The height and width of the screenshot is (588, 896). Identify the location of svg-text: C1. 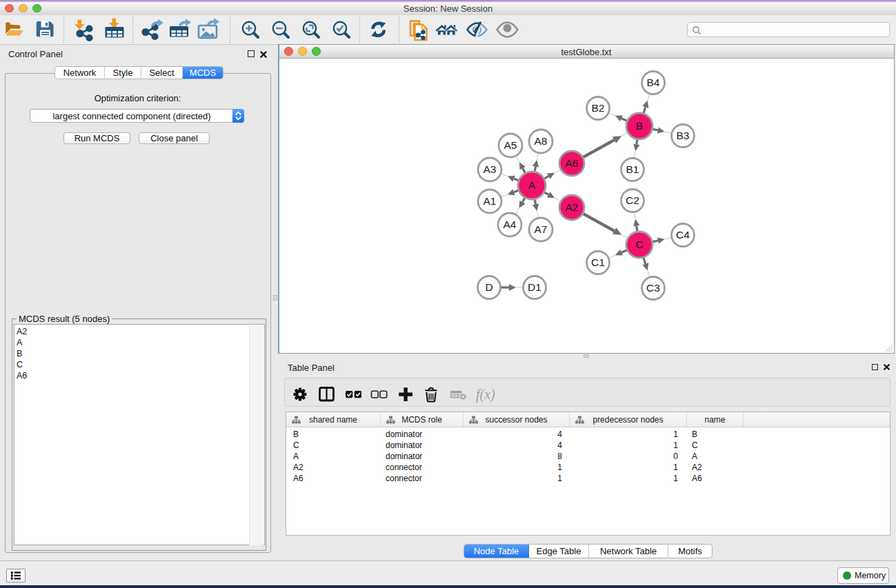
(598, 262).